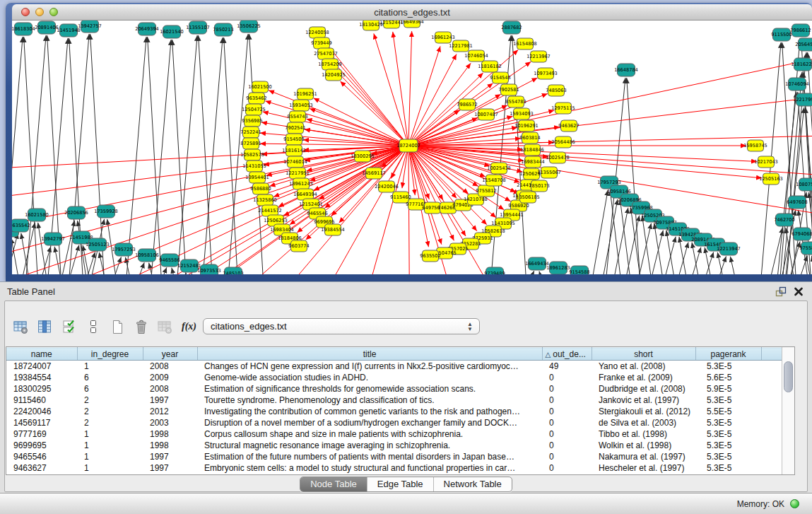 Image resolution: width=812 pixels, height=514 pixels. I want to click on tab-network-table: Network Table, so click(472, 484).